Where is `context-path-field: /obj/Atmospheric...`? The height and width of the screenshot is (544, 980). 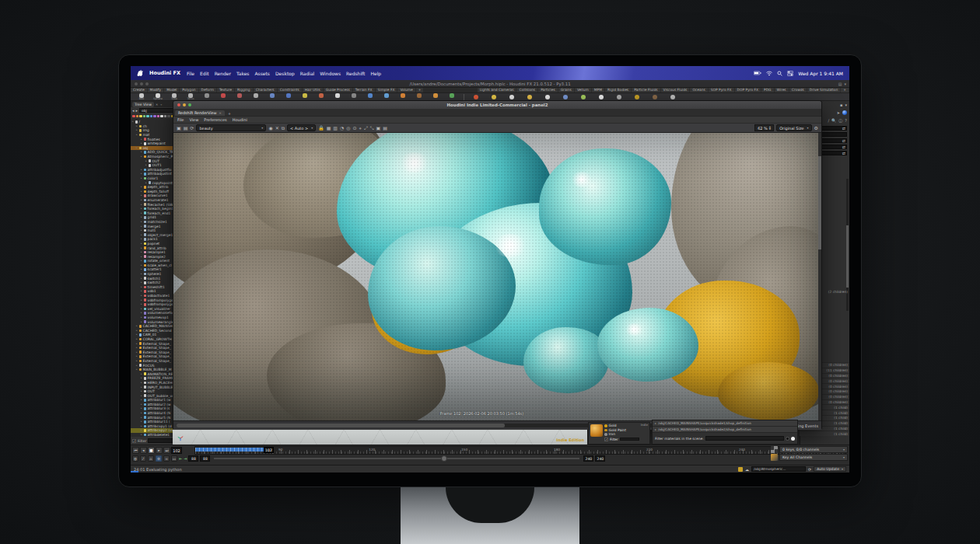
context-path-field: /obj/Atmospheric... is located at coordinates (779, 469).